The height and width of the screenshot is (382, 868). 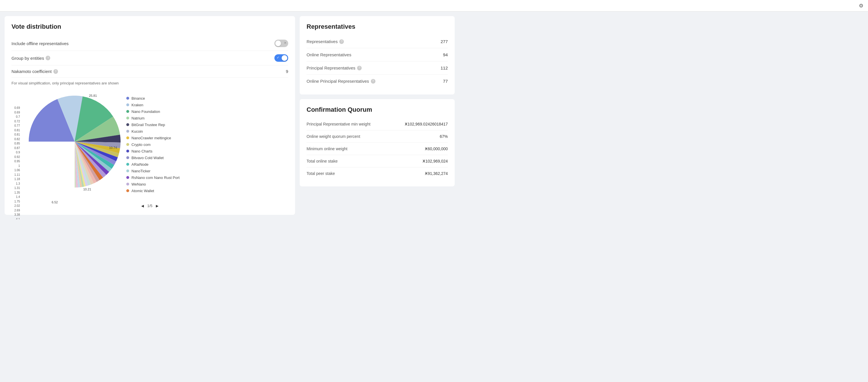 What do you see at coordinates (156, 177) in the screenshot?
I see `legend-label: RsNano com Nano Rust Port` at bounding box center [156, 177].